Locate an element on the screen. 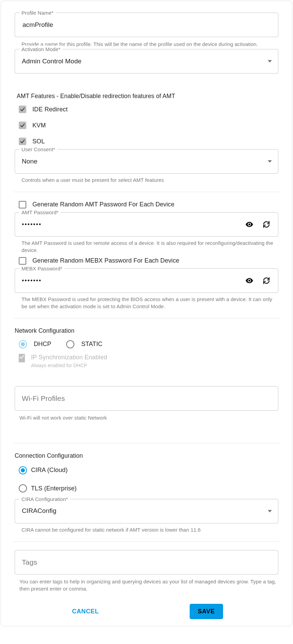 The height and width of the screenshot is (644, 293). activation-mode-label: Activation Mode* is located at coordinates (41, 49).